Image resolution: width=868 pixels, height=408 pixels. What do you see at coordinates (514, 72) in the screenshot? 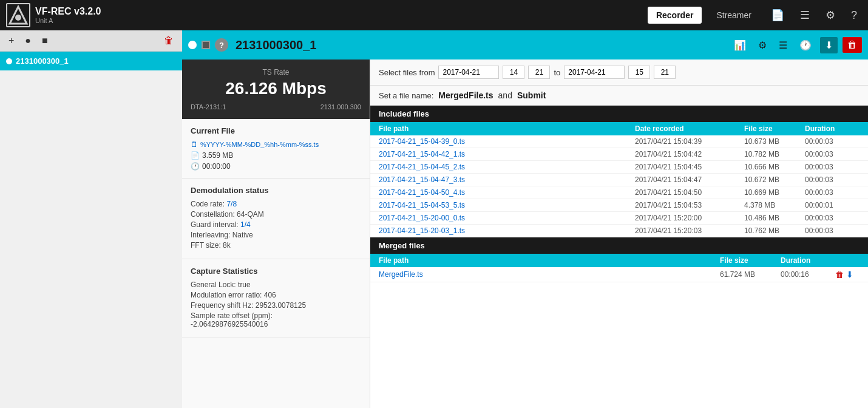
I see `from-hour-input` at bounding box center [514, 72].